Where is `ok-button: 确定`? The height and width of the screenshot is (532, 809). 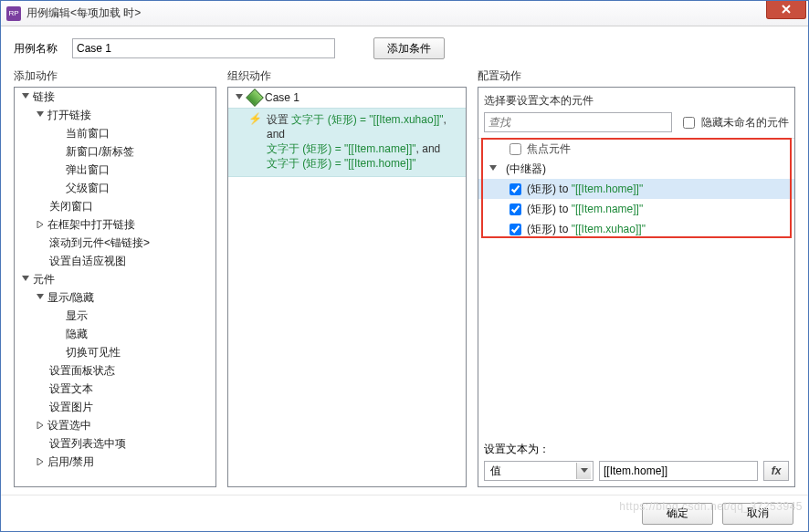 ok-button: 确定 is located at coordinates (678, 514).